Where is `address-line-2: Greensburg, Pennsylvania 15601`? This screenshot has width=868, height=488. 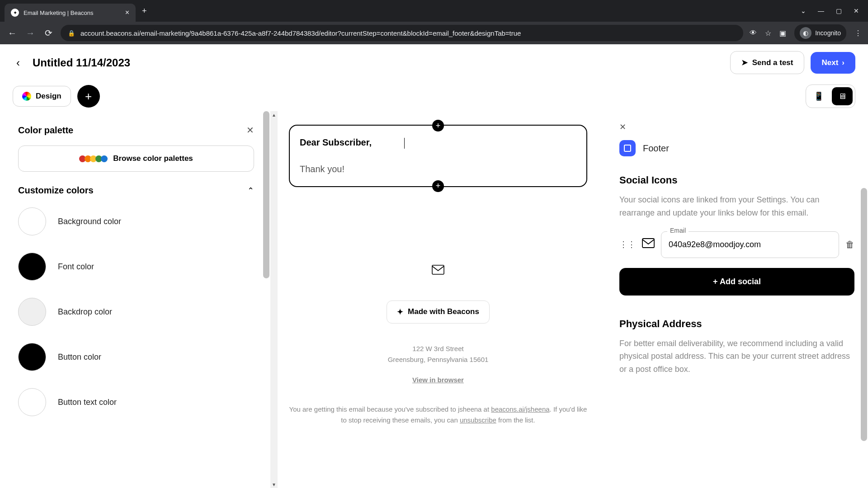
address-line-2: Greensburg, Pennsylvania 15601 is located at coordinates (438, 360).